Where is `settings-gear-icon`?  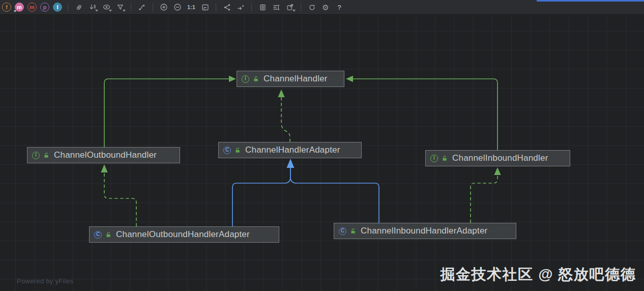
settings-gear-icon is located at coordinates (326, 7).